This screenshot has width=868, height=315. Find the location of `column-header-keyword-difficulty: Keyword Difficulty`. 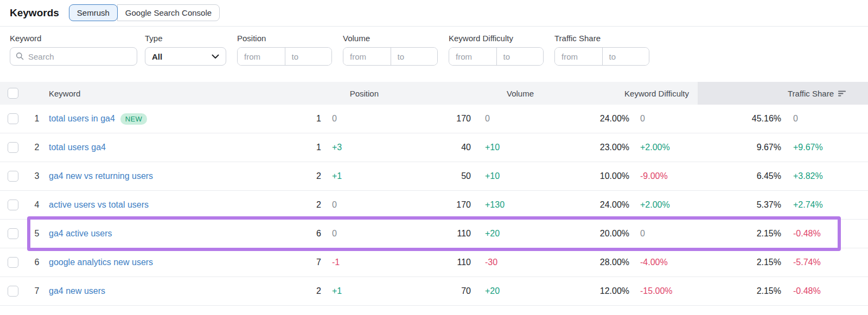

column-header-keyword-difficulty: Keyword Difficulty is located at coordinates (616, 93).